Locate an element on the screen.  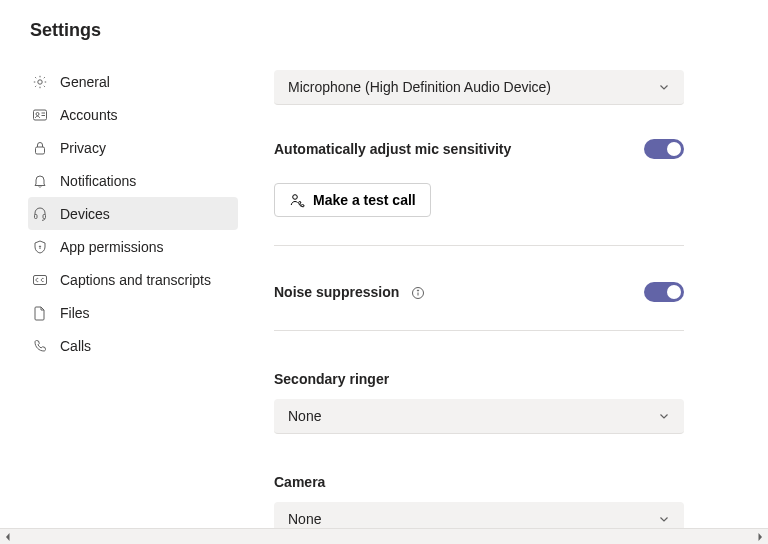
lock-icon is located at coordinates (40, 148).